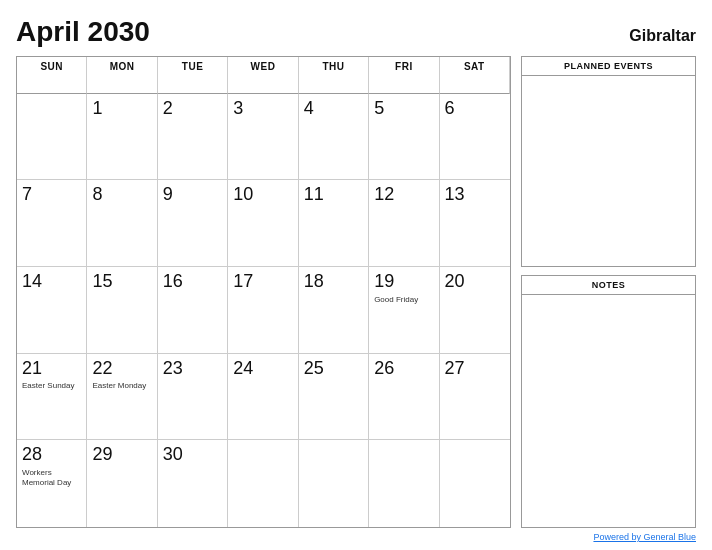 The width and height of the screenshot is (712, 550). I want to click on day-cell-20: 20, so click(475, 310).